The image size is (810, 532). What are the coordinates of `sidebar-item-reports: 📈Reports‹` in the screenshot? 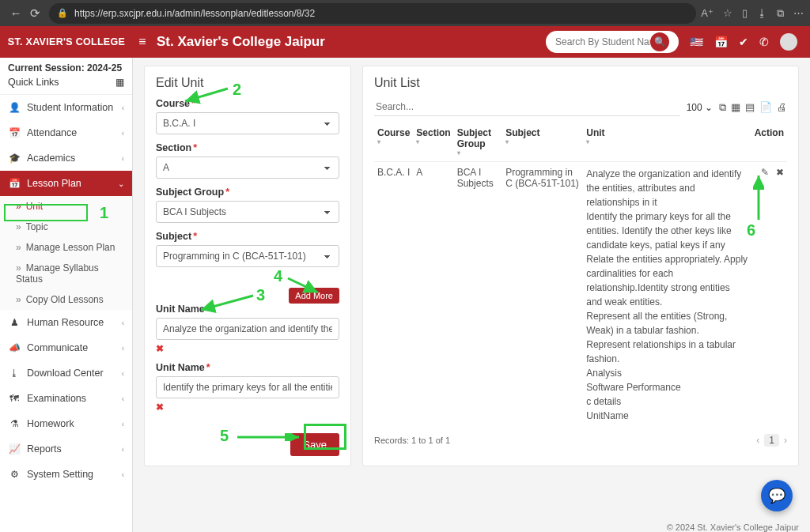 It's located at (66, 449).